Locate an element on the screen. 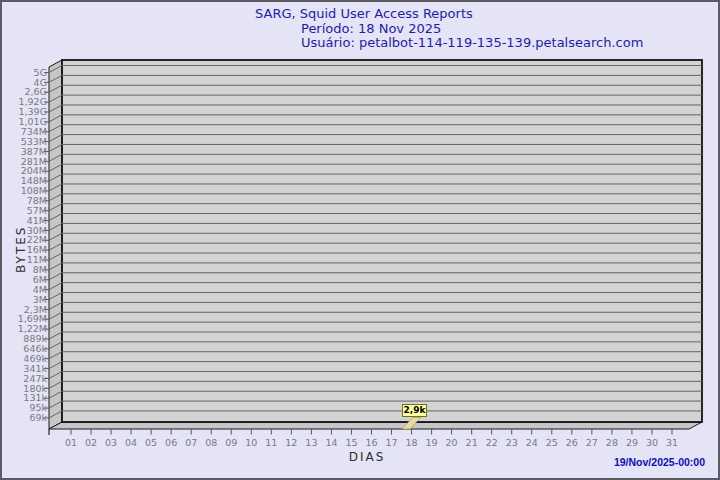 The width and height of the screenshot is (720, 480). svg-text: 04 is located at coordinates (131, 442).